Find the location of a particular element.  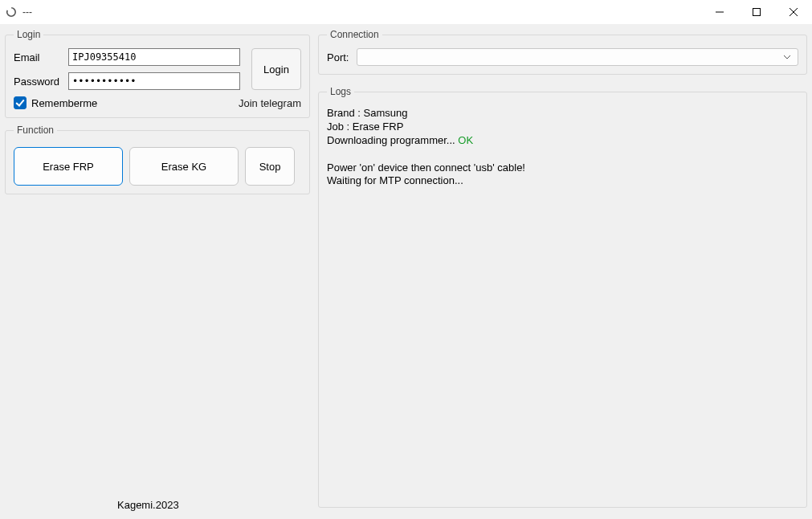

remember-checkbox is located at coordinates (20, 103).